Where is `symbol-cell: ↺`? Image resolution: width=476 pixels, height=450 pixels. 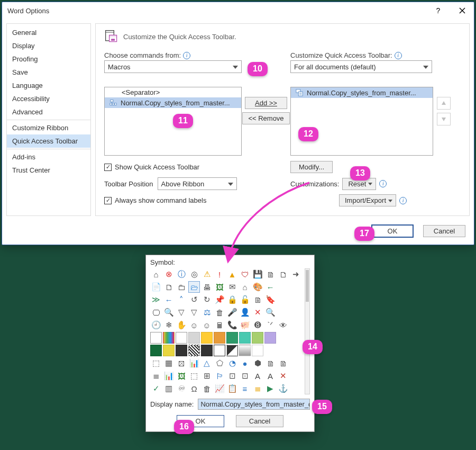 symbol-cell: ↺ is located at coordinates (194, 300).